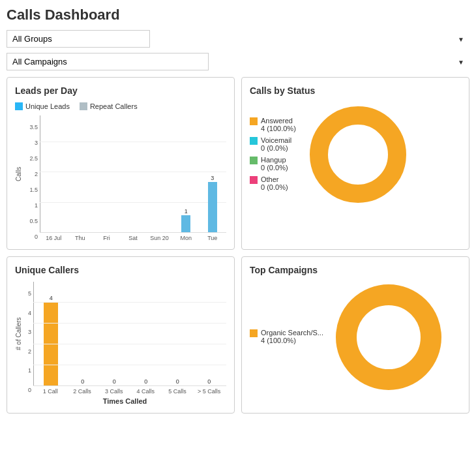  I want to click on voicemail-color, so click(254, 141).